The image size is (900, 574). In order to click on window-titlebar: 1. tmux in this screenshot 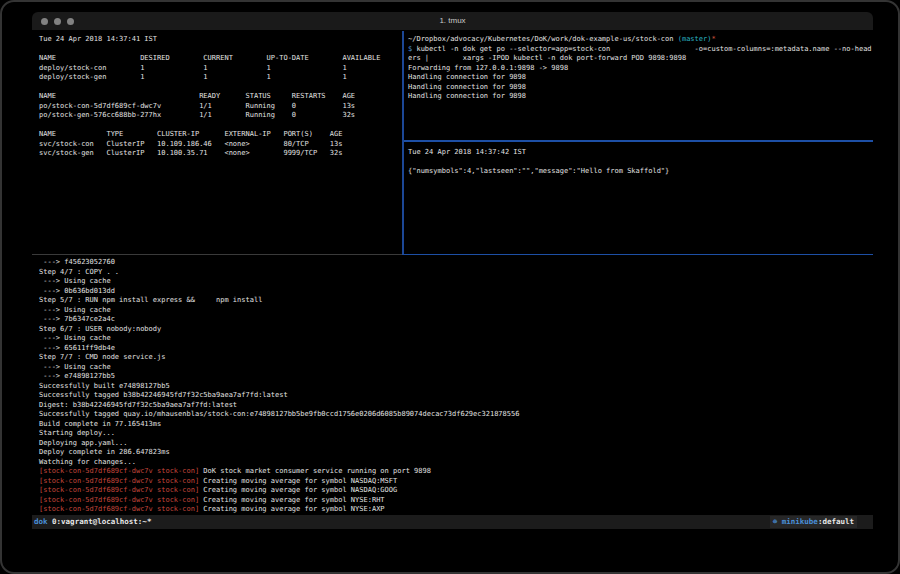, I will do `click(452, 22)`.